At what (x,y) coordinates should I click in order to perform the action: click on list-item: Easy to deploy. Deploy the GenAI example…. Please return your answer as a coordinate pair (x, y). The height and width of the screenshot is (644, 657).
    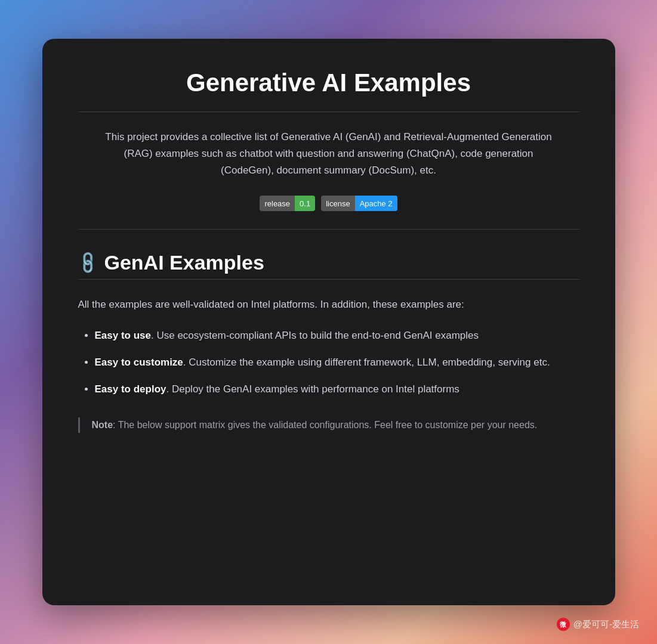
    Looking at the image, I should click on (337, 390).